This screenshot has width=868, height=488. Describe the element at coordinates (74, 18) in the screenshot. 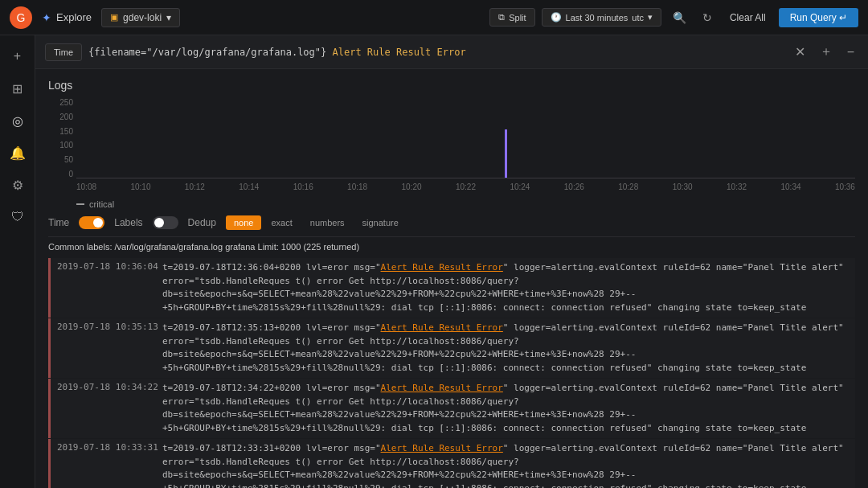

I see `explore-label: Explore` at that location.